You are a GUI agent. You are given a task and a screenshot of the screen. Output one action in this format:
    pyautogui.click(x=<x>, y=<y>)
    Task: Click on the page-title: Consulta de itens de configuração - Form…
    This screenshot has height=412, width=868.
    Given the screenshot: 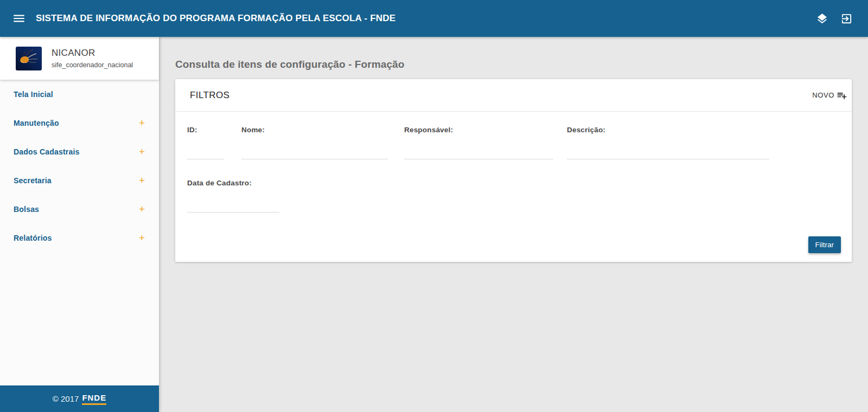 What is the action you would take?
    pyautogui.click(x=513, y=65)
    